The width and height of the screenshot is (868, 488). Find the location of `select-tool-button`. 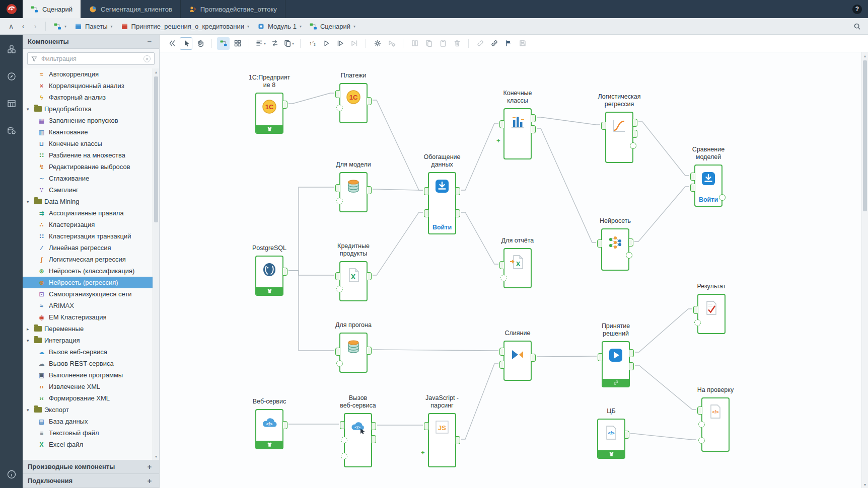

select-tool-button is located at coordinates (186, 43).